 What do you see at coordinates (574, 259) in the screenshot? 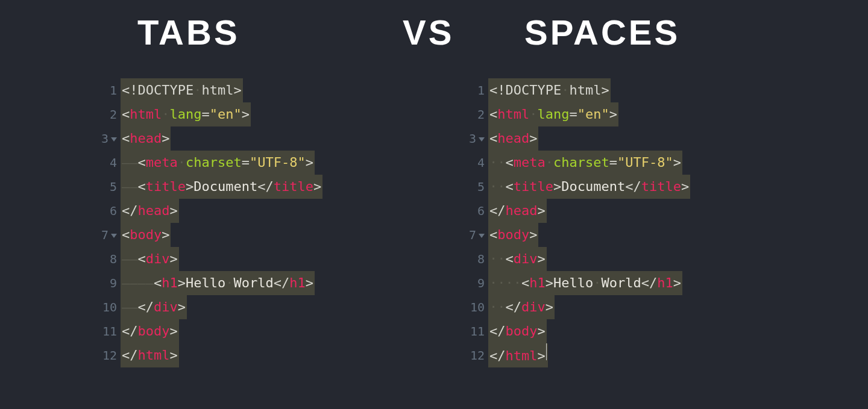
I see `code-line: 8 ··<div>` at bounding box center [574, 259].